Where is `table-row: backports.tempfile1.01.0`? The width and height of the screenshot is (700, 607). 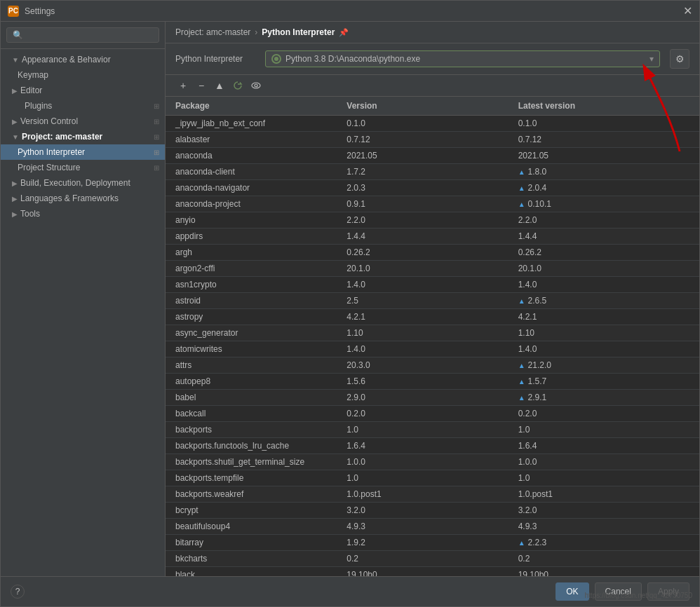 table-row: backports.tempfile1.01.0 is located at coordinates (432, 478).